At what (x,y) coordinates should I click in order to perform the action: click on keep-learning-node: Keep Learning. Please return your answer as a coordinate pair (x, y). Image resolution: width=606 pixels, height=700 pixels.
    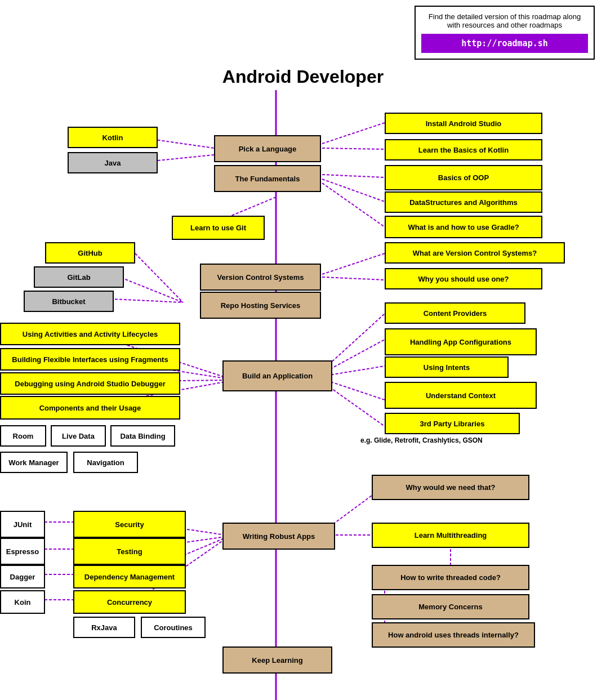
    Looking at the image, I should click on (277, 660).